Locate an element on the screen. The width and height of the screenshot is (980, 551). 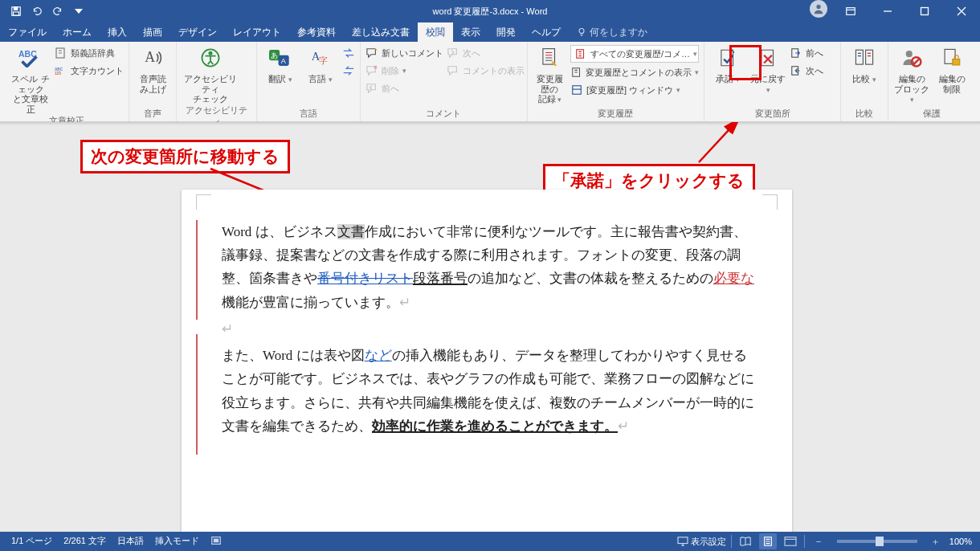
group-comments: 新しいコメント 削除 前へ 次へ コメントの表示 コメント is located at coordinates (444, 82).